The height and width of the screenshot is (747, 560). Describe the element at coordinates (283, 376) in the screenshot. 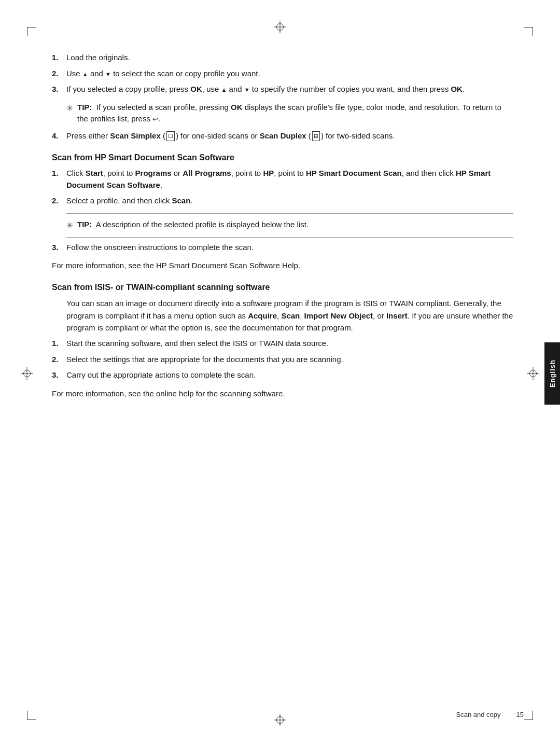

I see `section2-step-3: 3. Carry out the appropriate actions to …` at that location.